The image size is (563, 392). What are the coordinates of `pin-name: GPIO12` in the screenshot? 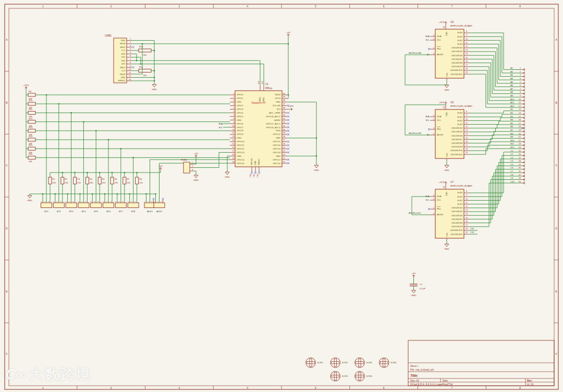 It's located at (241, 149).